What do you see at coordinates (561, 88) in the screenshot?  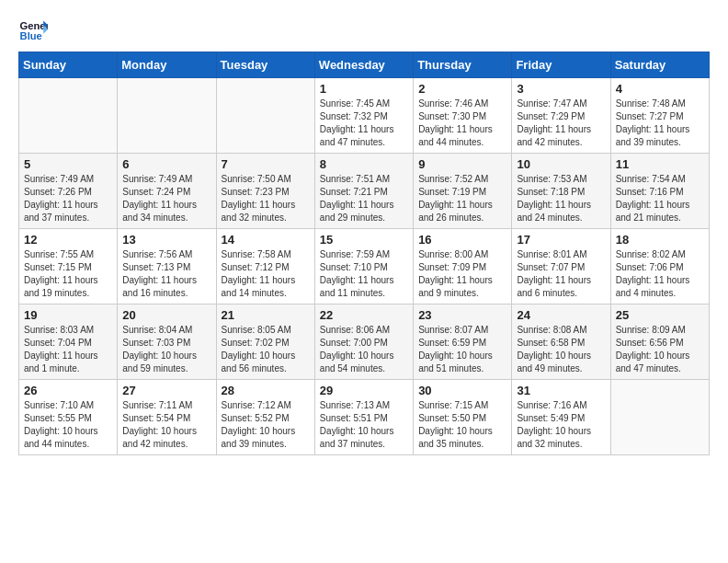 I see `day-number-3: 3` at bounding box center [561, 88].